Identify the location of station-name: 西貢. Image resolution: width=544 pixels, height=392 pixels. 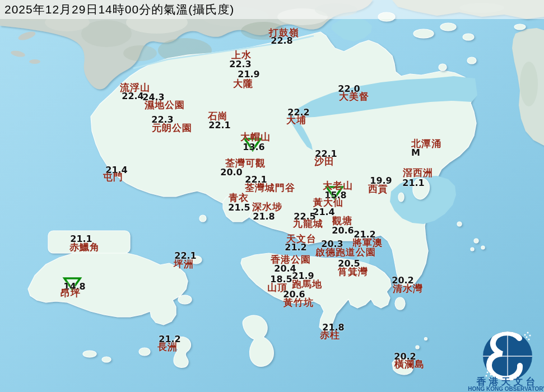
(378, 189).